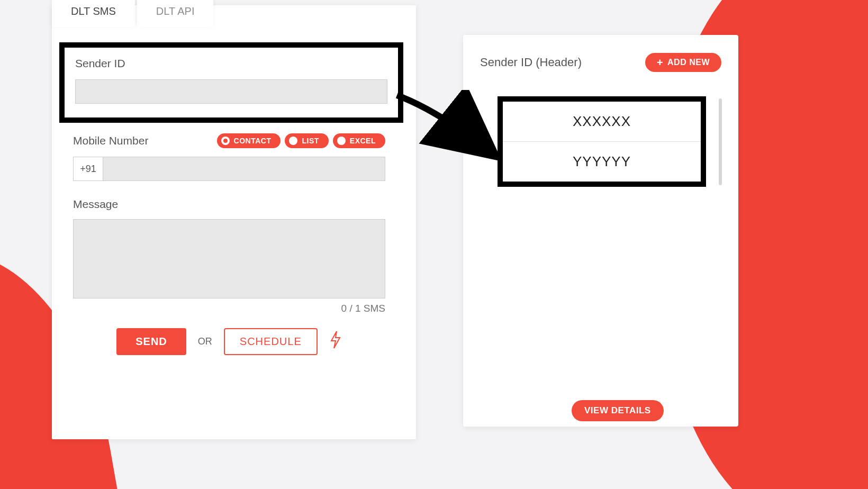 Image resolution: width=868 pixels, height=489 pixels. I want to click on tab-bar: DLT SMS DLT API, so click(132, 14).